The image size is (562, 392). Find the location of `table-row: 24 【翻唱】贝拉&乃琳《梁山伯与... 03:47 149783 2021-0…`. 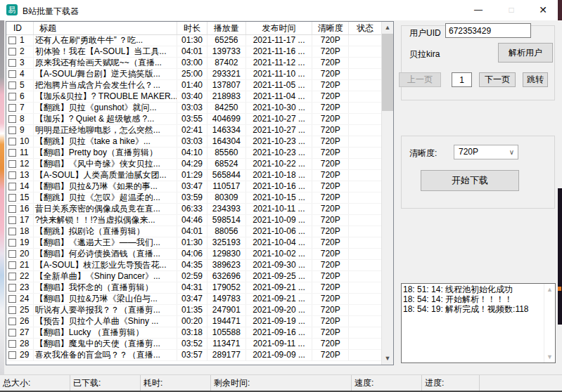

table-row: 24 【翻唱】贝拉&乃琳《梁山伯与... 03:47 149783 2021-0… is located at coordinates (194, 299).